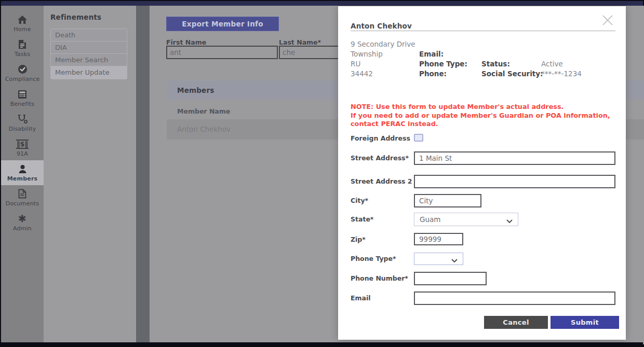 This screenshot has width=644, height=347. I want to click on members-icon, so click(23, 169).